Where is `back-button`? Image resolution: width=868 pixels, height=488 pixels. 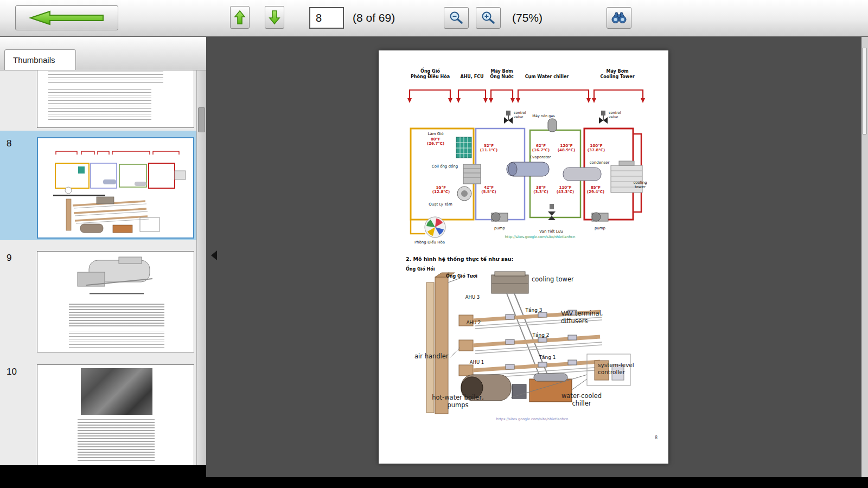
back-button is located at coordinates (67, 18).